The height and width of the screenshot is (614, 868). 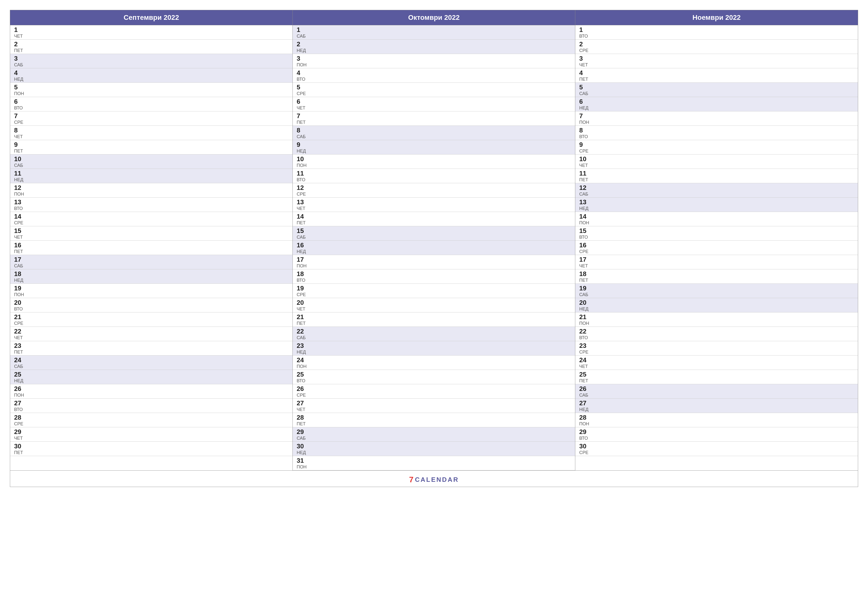 I want to click on day-number: 9, so click(x=20, y=145).